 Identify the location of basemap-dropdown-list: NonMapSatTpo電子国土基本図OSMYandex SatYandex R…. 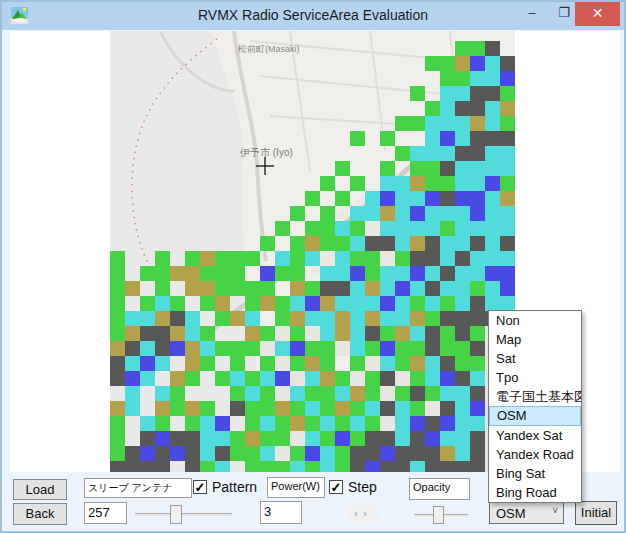
(535, 406).